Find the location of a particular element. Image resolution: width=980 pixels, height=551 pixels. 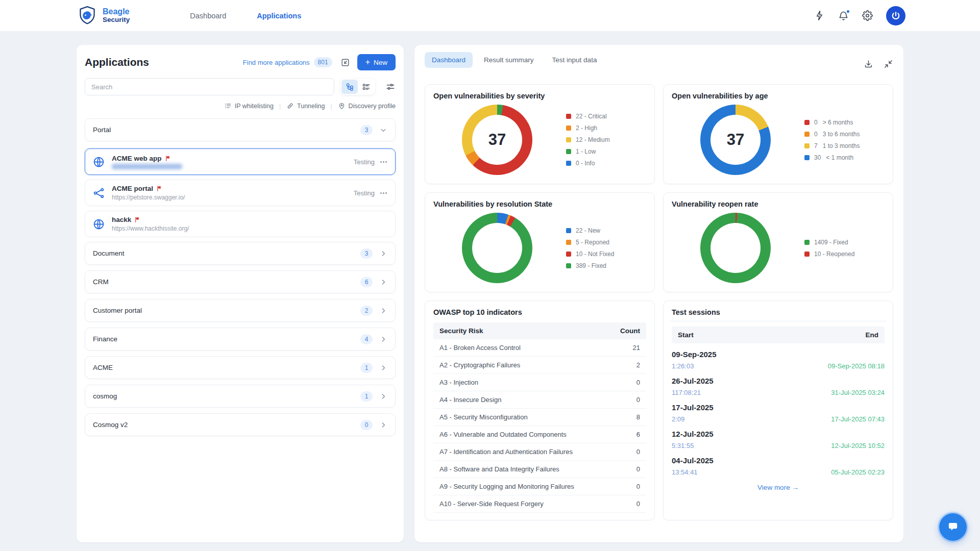

top-navbar: Beagle Security DashboardApplications is located at coordinates (490, 16).